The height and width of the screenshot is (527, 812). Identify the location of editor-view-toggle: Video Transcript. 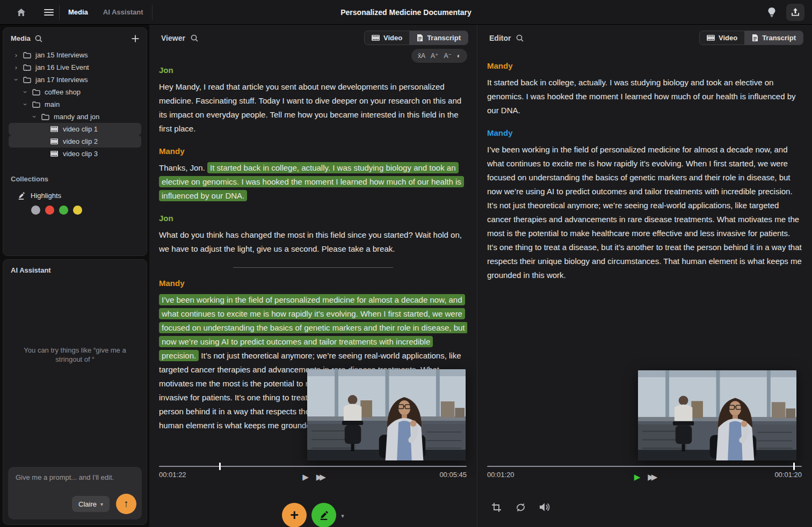
(751, 38).